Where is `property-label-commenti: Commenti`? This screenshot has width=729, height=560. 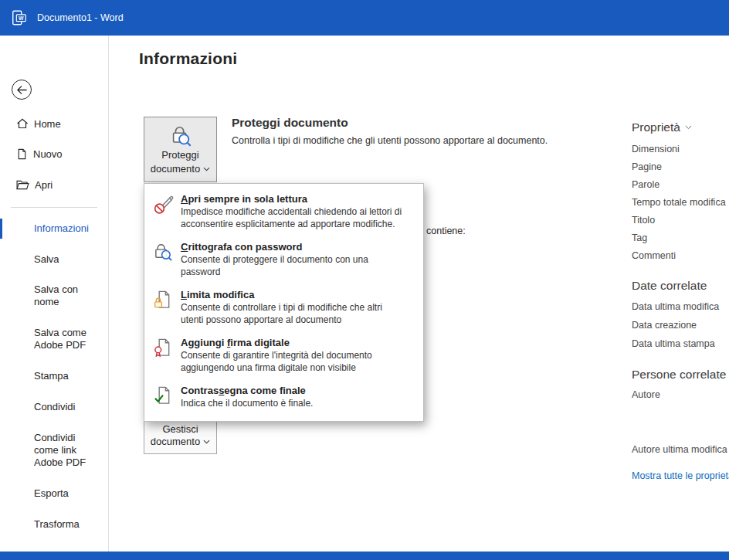
property-label-commenti: Commenti is located at coordinates (653, 256).